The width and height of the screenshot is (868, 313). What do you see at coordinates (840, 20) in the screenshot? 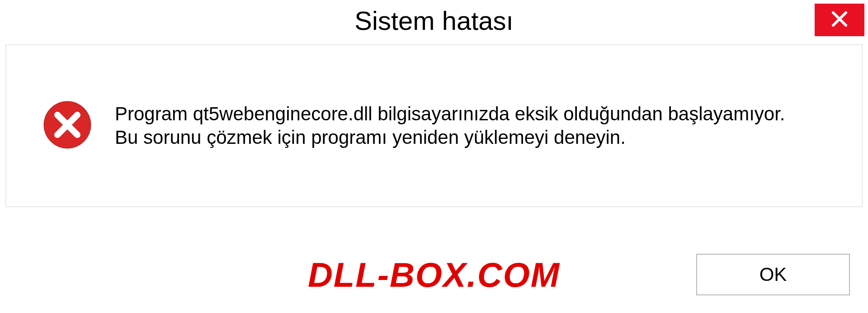
I see `close-button` at bounding box center [840, 20].